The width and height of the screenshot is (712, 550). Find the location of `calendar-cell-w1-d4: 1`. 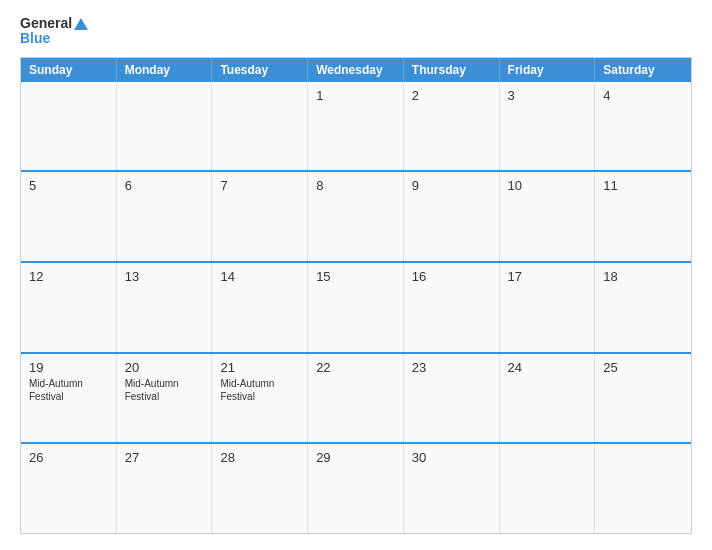

calendar-cell-w1-d4: 1 is located at coordinates (356, 126).